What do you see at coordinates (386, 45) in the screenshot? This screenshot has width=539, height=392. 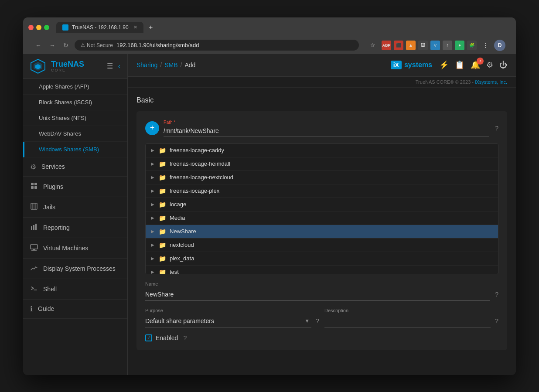 I see `ext-adblock: ABP` at bounding box center [386, 45].